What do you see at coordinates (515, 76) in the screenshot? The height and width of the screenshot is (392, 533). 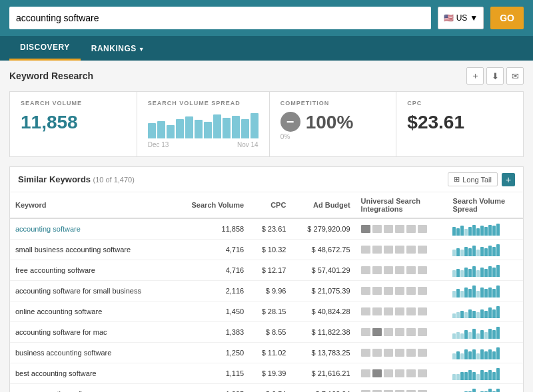 I see `email-icon-btn: ✉` at bounding box center [515, 76].